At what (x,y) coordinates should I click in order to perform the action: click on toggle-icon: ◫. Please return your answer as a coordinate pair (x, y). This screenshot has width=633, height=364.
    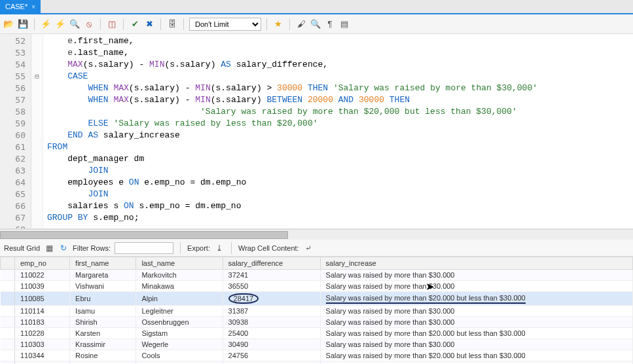
    Looking at the image, I should click on (112, 24).